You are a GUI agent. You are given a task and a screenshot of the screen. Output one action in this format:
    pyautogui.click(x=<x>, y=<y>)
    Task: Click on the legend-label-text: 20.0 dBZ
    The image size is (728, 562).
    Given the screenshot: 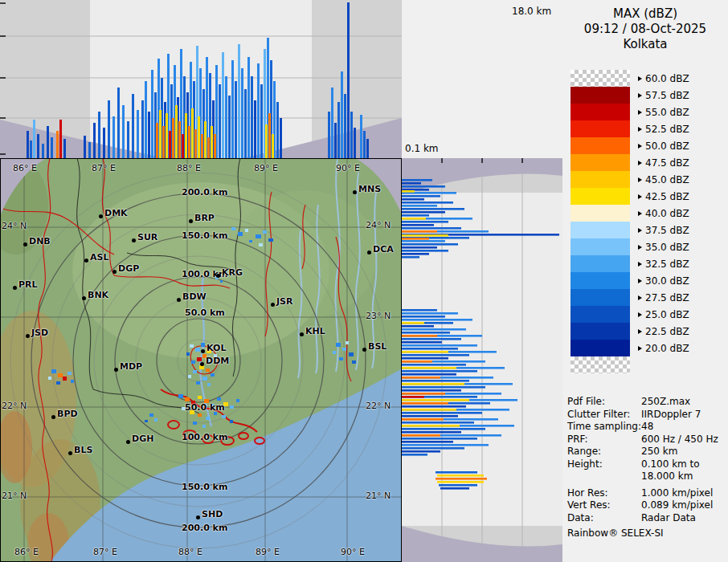 What is the action you would take?
    pyautogui.click(x=667, y=348)
    